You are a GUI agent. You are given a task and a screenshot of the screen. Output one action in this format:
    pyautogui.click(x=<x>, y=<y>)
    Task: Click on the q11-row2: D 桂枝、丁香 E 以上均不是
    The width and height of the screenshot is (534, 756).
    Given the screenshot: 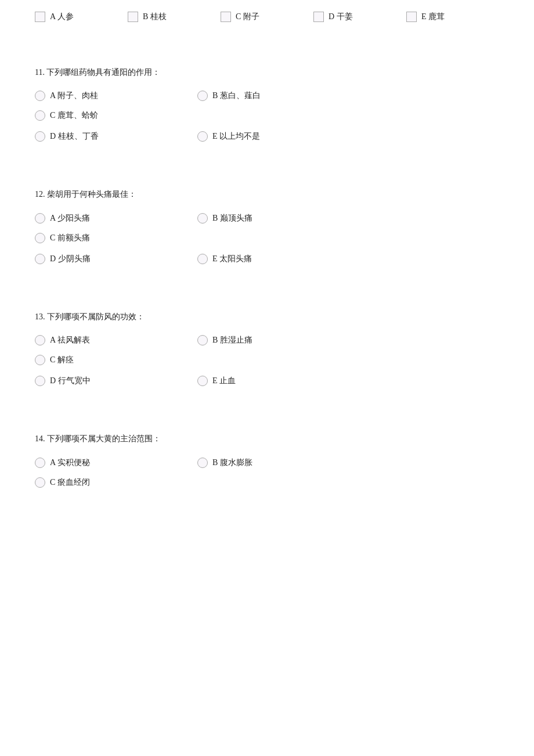 What is the action you would take?
    pyautogui.click(x=267, y=136)
    